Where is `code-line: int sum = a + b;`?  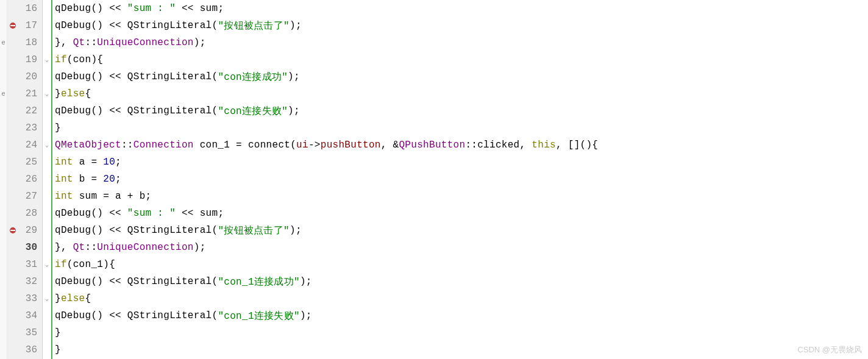 code-line: int sum = a + b; is located at coordinates (460, 196).